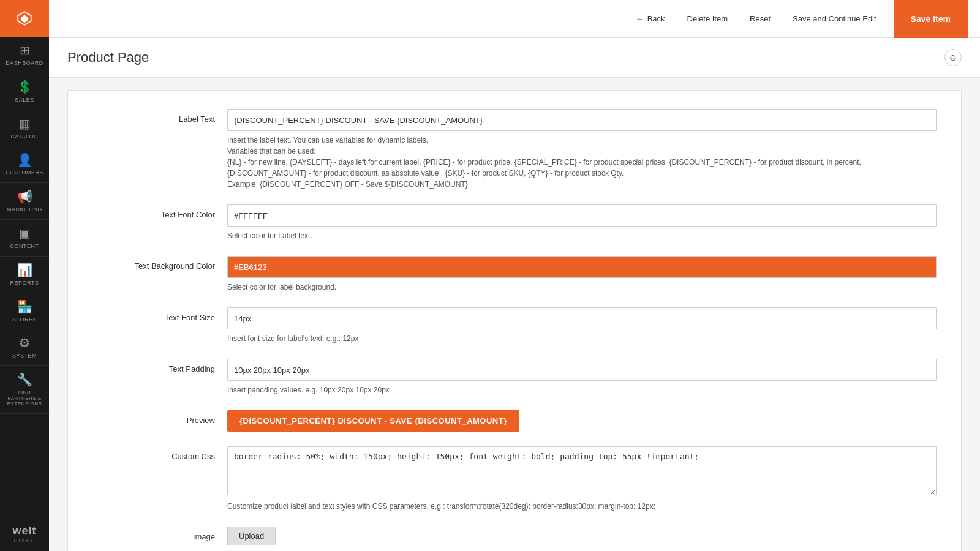 The width and height of the screenshot is (980, 551). Describe the element at coordinates (160, 315) in the screenshot. I see `font-size-label: Text Font Size` at that location.